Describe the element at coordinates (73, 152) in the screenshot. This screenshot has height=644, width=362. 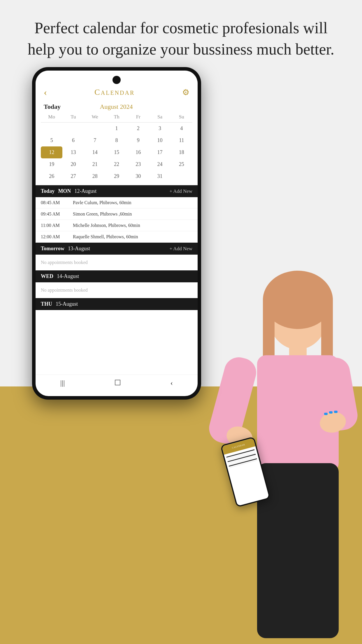
I see `cal-day-13: 13` at that location.